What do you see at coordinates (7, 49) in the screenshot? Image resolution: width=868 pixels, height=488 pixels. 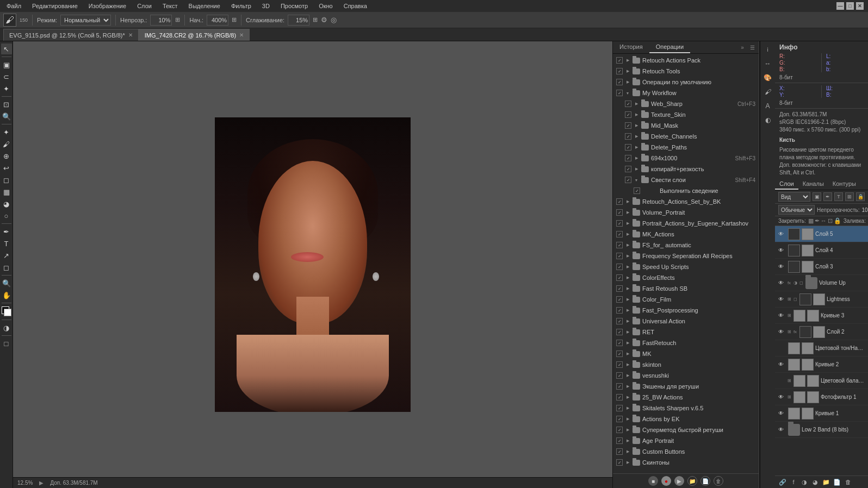 I see `tool-move: ↖` at bounding box center [7, 49].